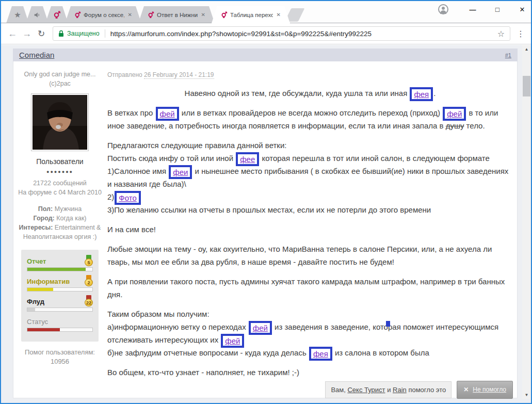 The image size is (532, 404). I want to click on annotation-box: фее, so click(248, 159).